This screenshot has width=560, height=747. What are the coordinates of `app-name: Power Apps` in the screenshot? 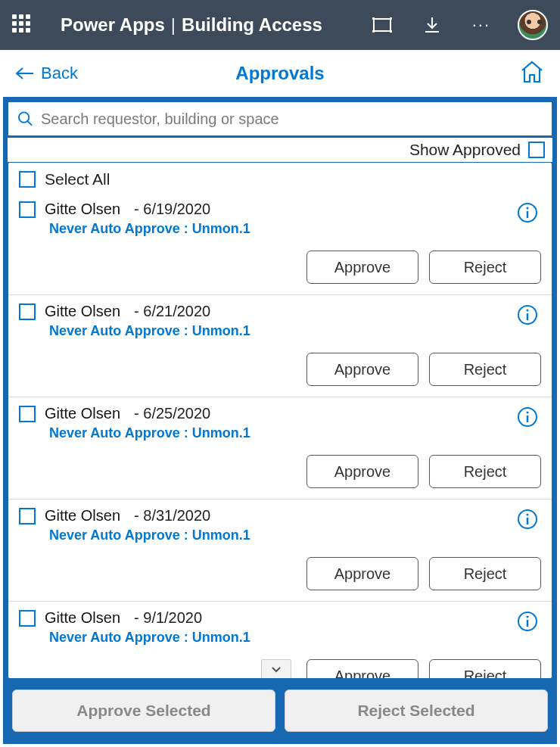 It's located at (113, 25).